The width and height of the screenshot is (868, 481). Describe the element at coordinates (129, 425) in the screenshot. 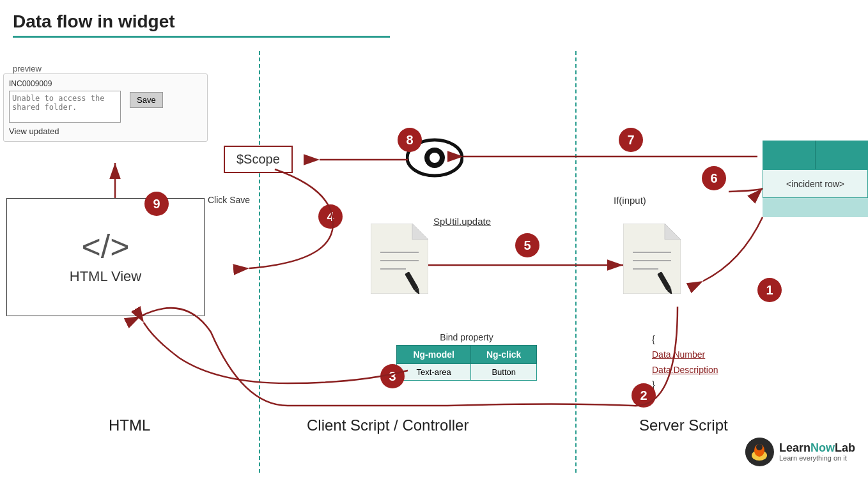

I see `section-html: HTML` at that location.